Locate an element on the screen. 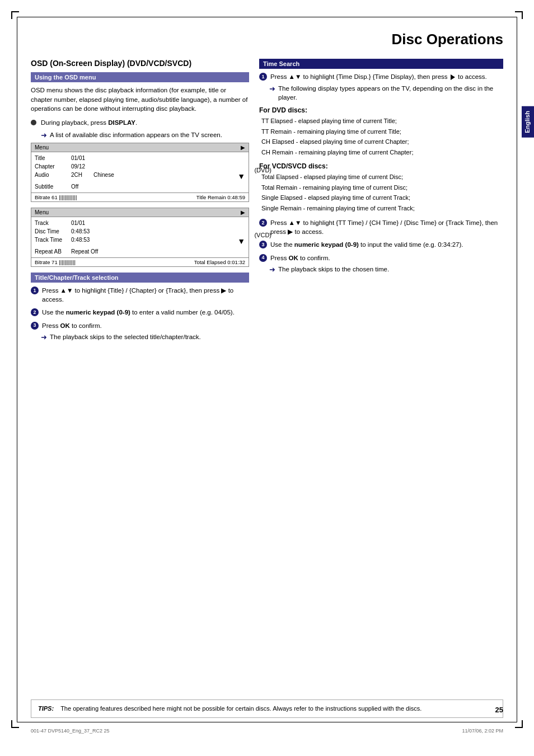 The width and height of the screenshot is (534, 756). time-step1: 1 Press ▲▼ to highlight {Time Disp.} {Ti… is located at coordinates (381, 77).